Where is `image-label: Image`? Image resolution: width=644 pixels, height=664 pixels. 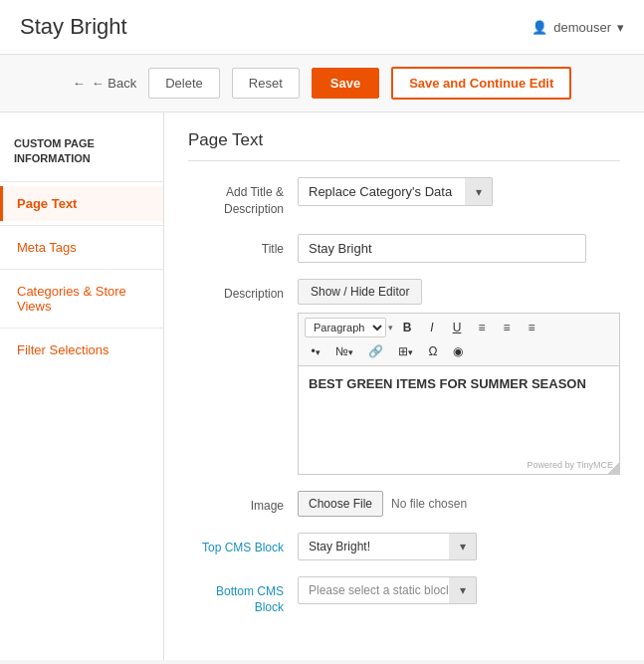 image-label: Image is located at coordinates (243, 503).